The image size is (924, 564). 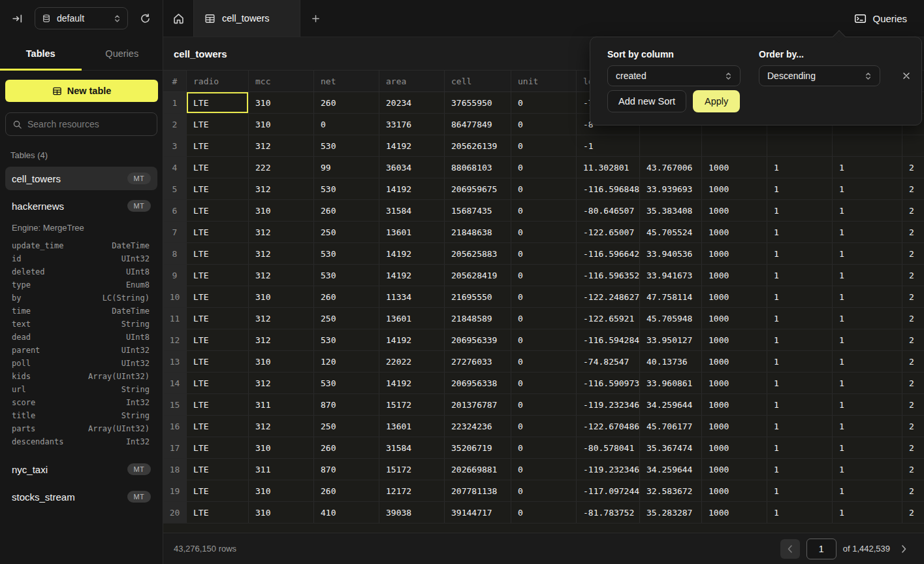 What do you see at coordinates (175, 275) in the screenshot?
I see `row-number: 9` at bounding box center [175, 275].